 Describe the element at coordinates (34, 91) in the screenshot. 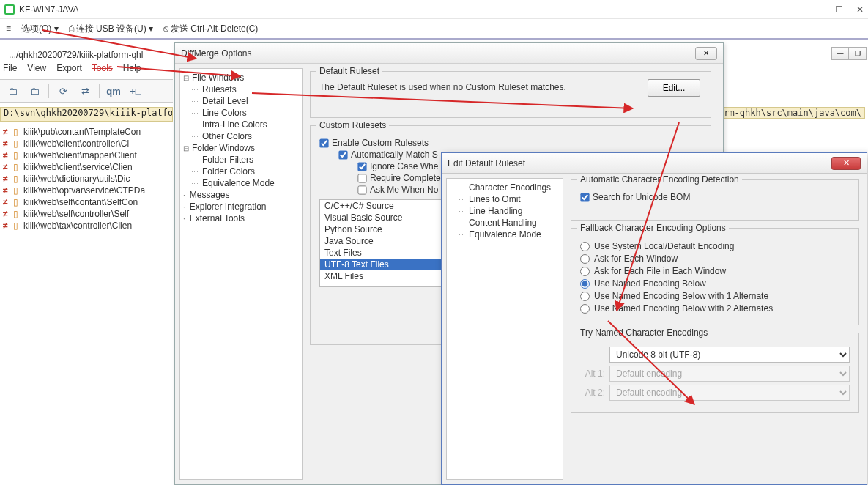

I see `folder-compare-icon: 🗀` at that location.